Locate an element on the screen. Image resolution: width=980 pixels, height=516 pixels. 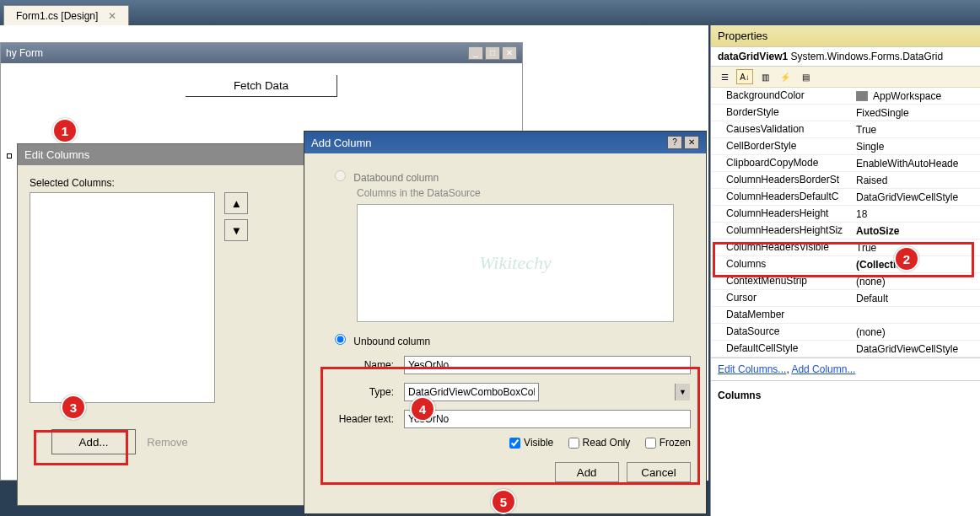
databound-radio-row: Databound column is located at coordinates (513, 177).